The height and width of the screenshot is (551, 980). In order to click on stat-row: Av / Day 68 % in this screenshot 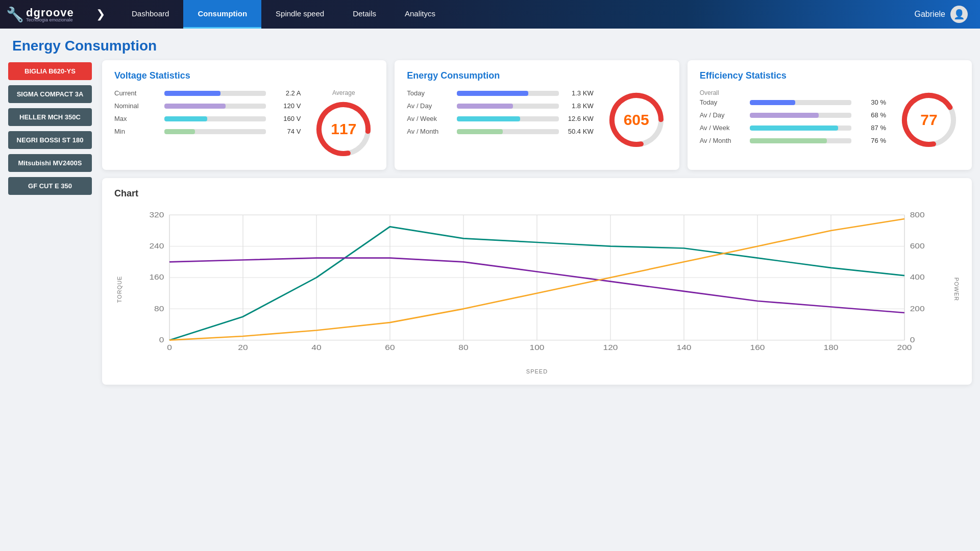, I will do `click(793, 115)`.